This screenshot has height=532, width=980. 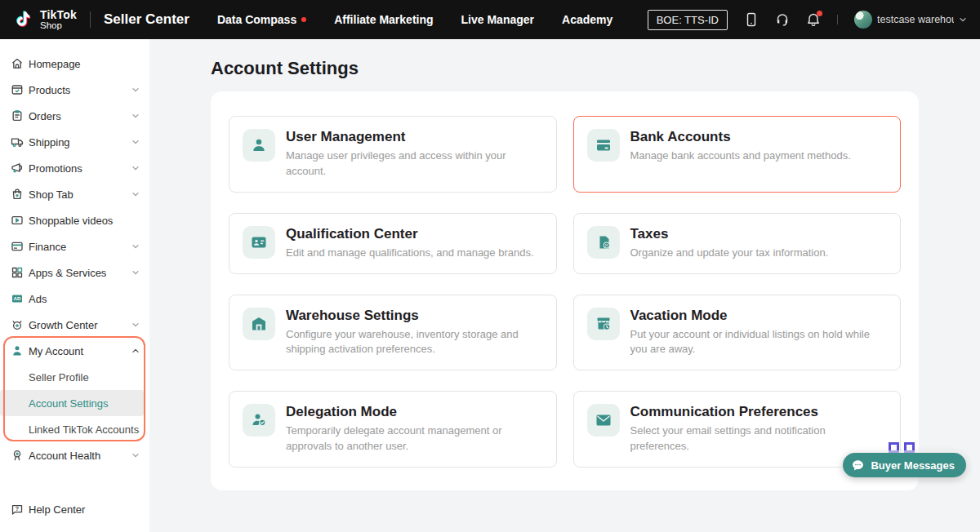 I want to click on topbar-right: BOE: TTS-ID, so click(x=807, y=20).